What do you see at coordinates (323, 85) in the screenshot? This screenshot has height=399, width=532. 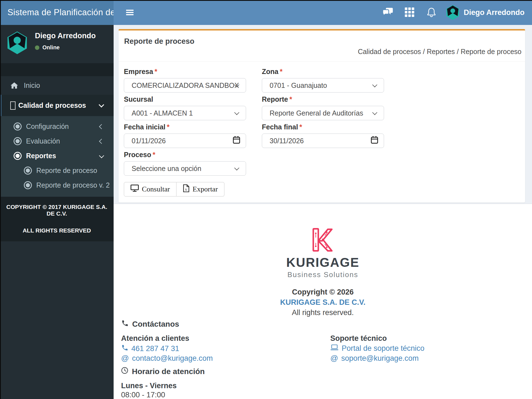 I see `zona-select: 0701 - Guanajuato` at bounding box center [323, 85].